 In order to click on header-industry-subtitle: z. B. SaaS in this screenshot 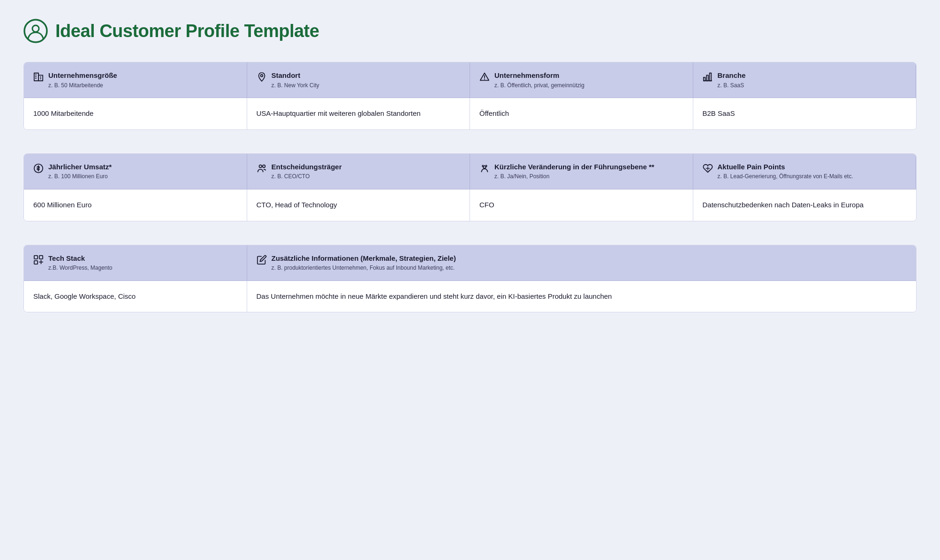, I will do `click(732, 85)`.